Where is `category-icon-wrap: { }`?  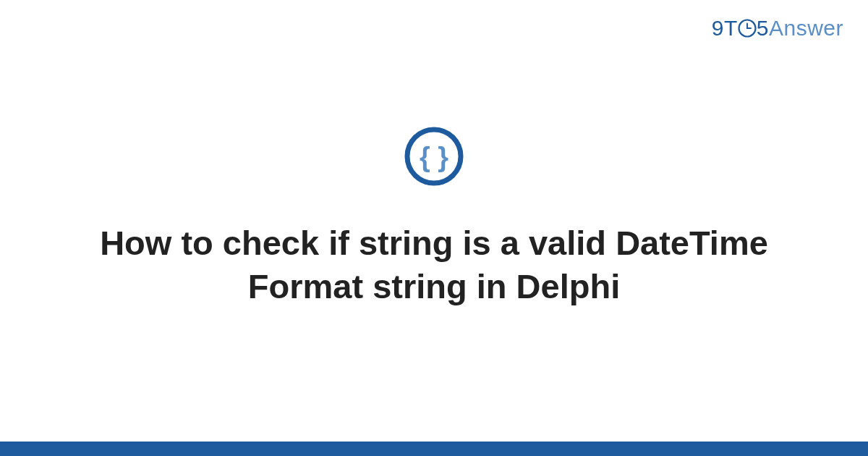
category-icon-wrap: { } is located at coordinates (434, 156).